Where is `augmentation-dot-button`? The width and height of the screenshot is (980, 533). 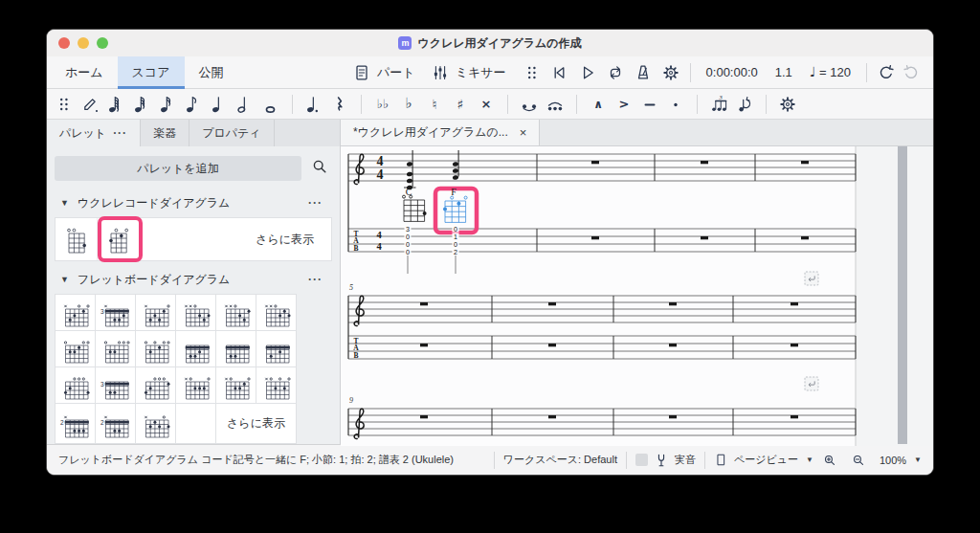
augmentation-dot-button is located at coordinates (314, 103).